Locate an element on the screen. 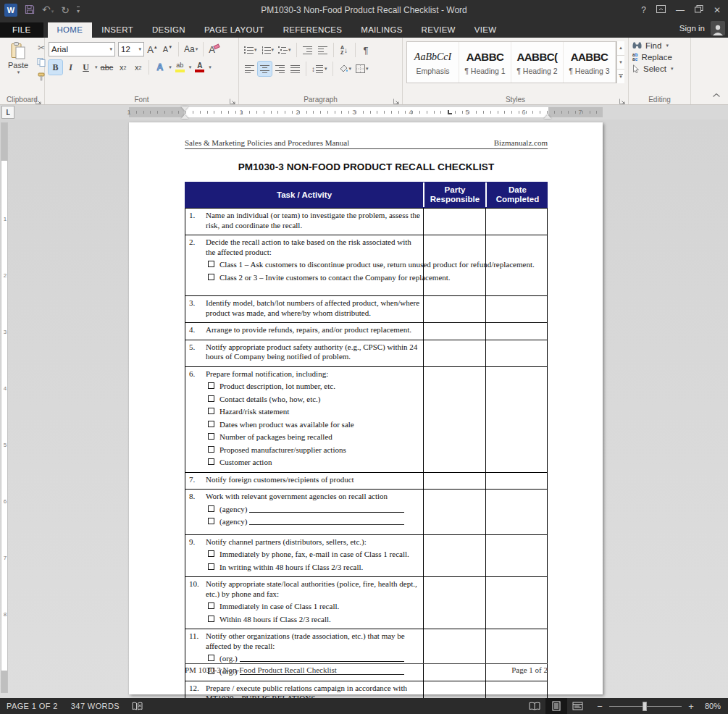 The image size is (728, 714). collapse-ribbon-icon is located at coordinates (716, 94).